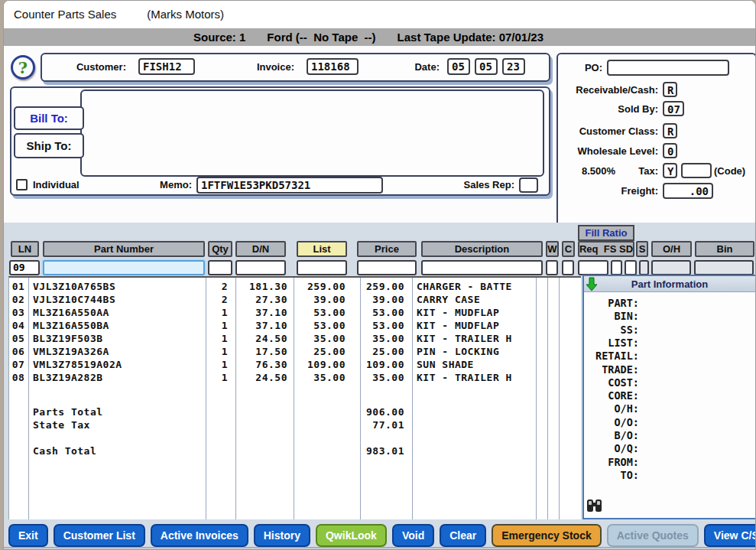 This screenshot has width=756, height=550. I want to click on entry-part-number-field, so click(124, 268).